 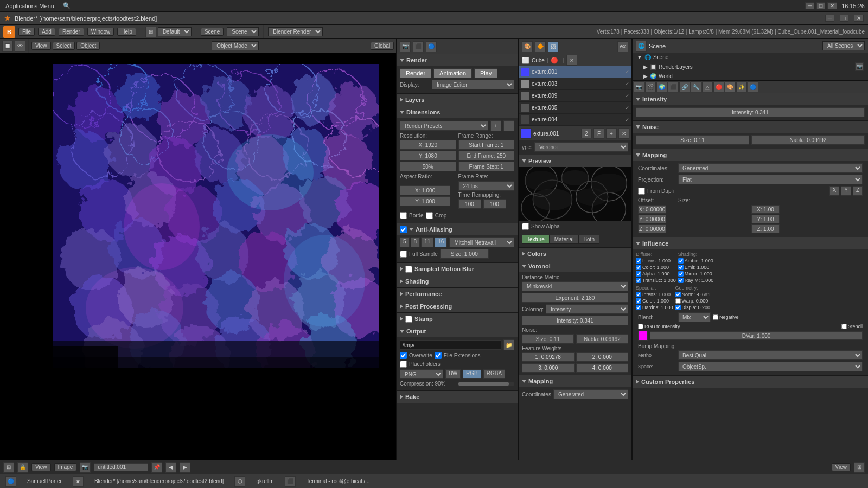 I want to click on blender-icon-btn: B, so click(x=9, y=32).